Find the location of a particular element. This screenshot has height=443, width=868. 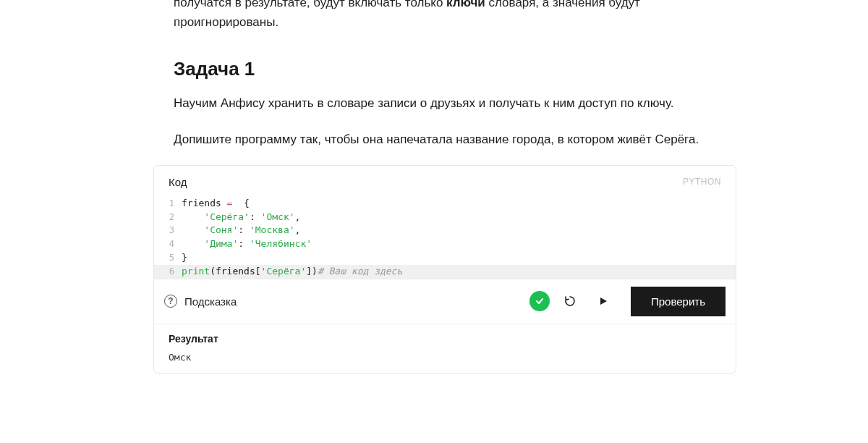

run-button is located at coordinates (603, 301).